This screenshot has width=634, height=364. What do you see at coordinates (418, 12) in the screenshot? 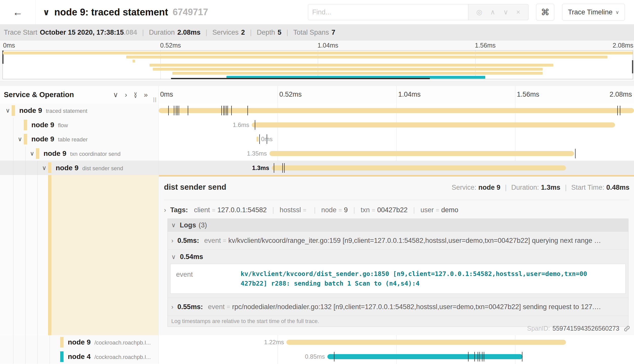
I see `find-group: ◎ ∧ ∨ ×` at bounding box center [418, 12].